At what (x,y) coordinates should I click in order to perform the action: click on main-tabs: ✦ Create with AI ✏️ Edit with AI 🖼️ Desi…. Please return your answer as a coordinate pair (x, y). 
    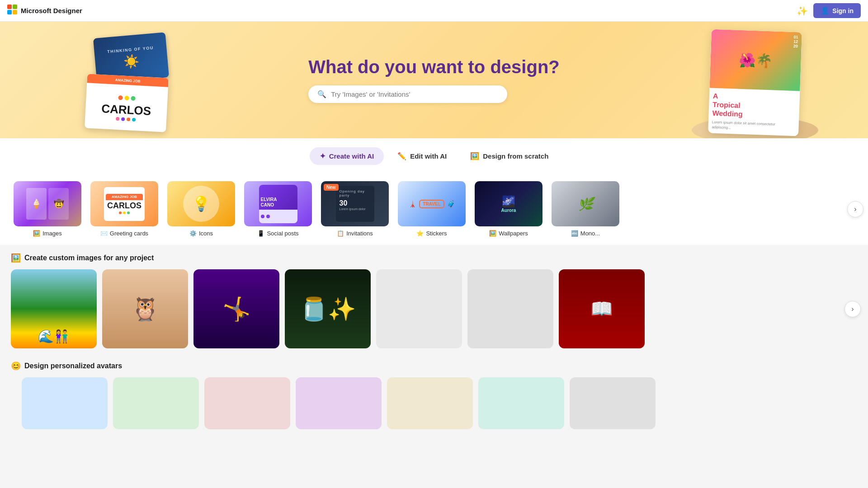
    Looking at the image, I should click on (434, 155).